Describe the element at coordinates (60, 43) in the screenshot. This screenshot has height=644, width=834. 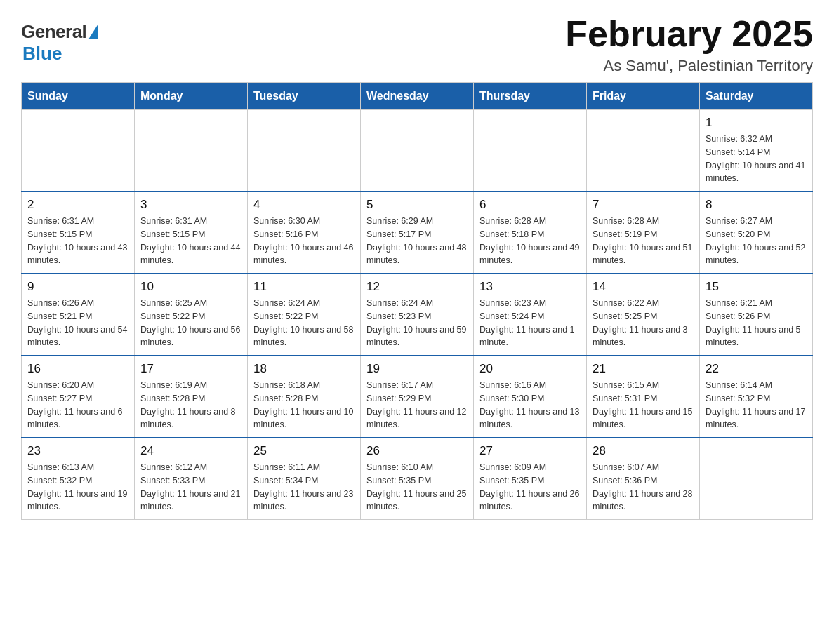
I see `logo: General Blue` at that location.